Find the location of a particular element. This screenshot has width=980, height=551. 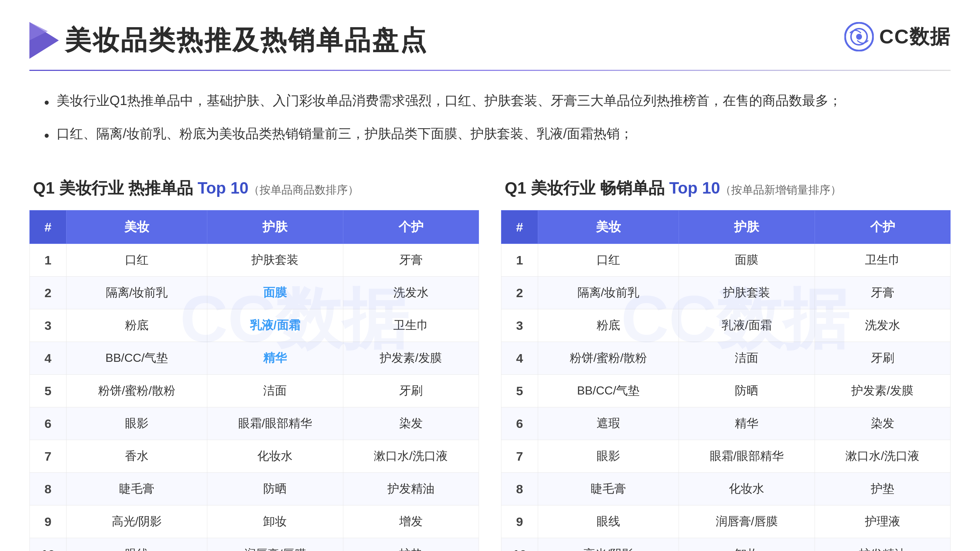

header: 美妆品类热推及热销单品盘点 CC数据 is located at coordinates (490, 35).